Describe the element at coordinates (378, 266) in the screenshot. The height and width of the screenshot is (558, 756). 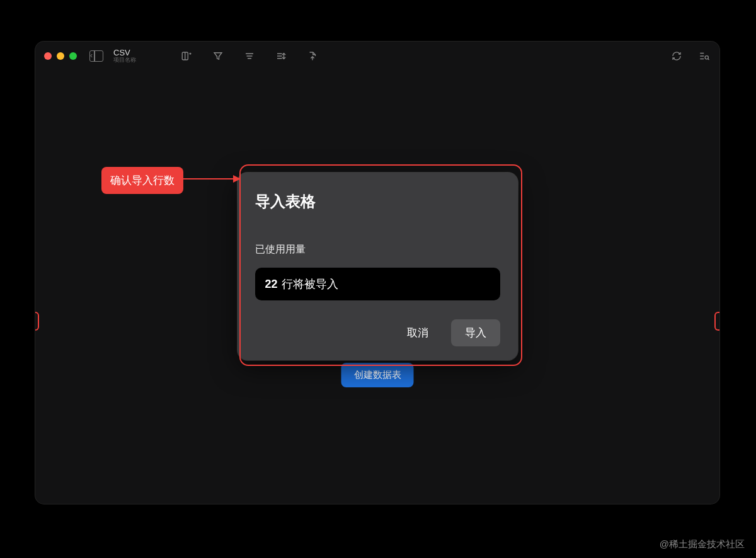
I see `import-dialog: 导入表格 已使用用量 22行将被导入 取消 导入` at that location.